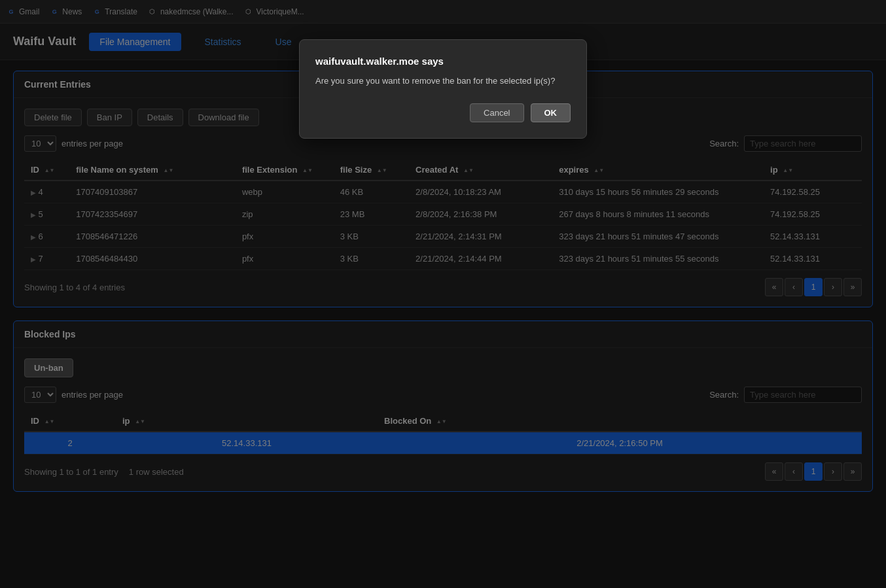 This screenshot has width=886, height=588. What do you see at coordinates (551, 112) in the screenshot?
I see `modal-ok-button: OK` at bounding box center [551, 112].